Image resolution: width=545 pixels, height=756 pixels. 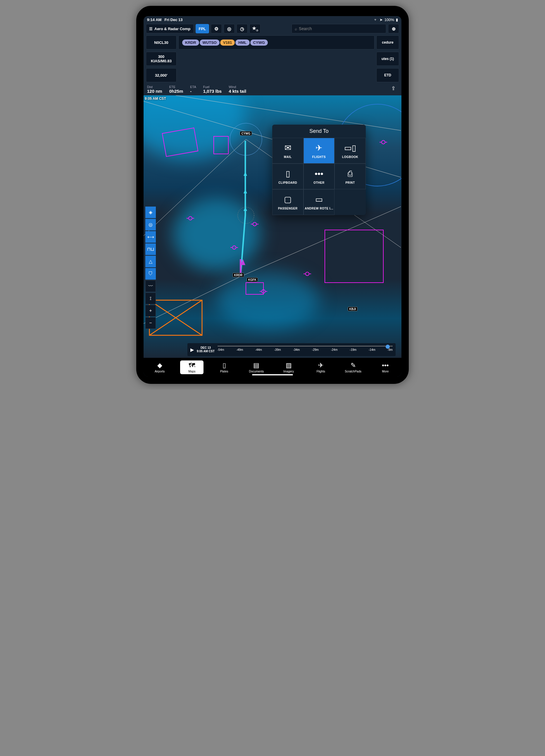 What do you see at coordinates (229, 29) in the screenshot?
I see `globe-button: ◎` at bounding box center [229, 29].